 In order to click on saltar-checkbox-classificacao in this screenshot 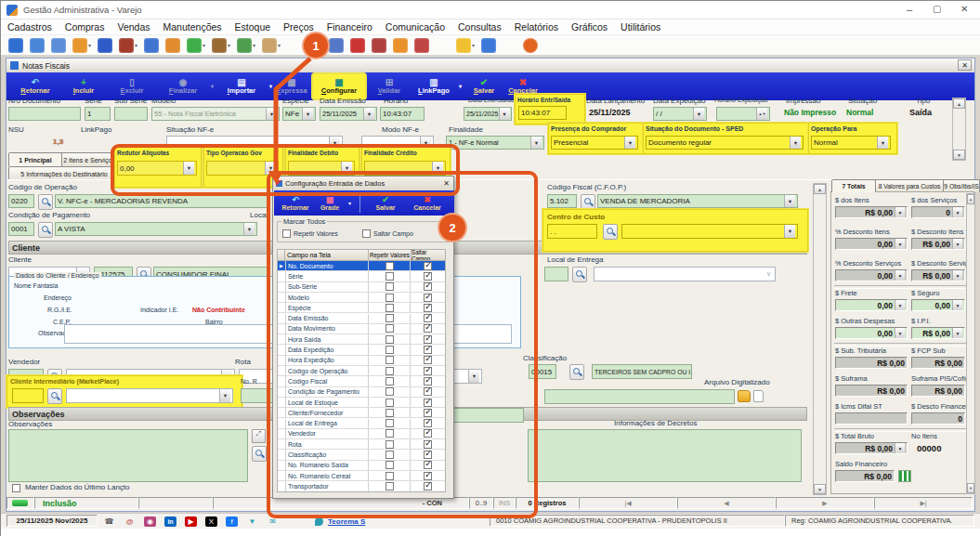, I will do `click(427, 455)`.